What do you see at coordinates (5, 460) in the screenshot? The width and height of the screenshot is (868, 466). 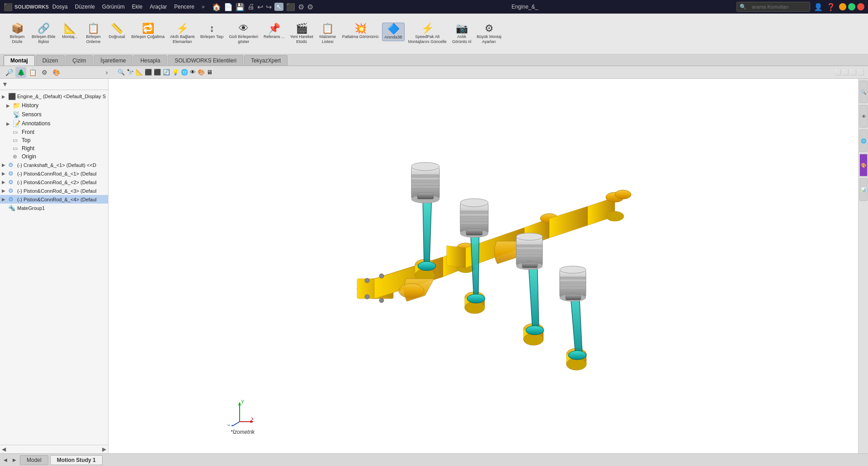 I see `bottom-scroll-left: ◀` at bounding box center [5, 460].